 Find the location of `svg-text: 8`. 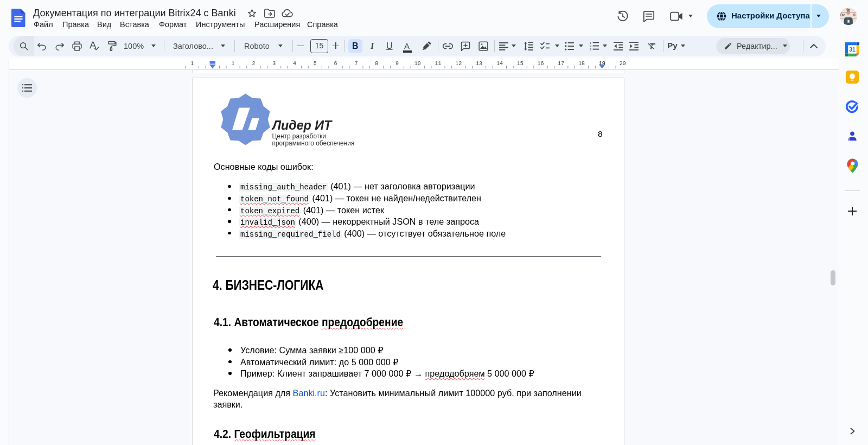

svg-text: 8 is located at coordinates (376, 64).